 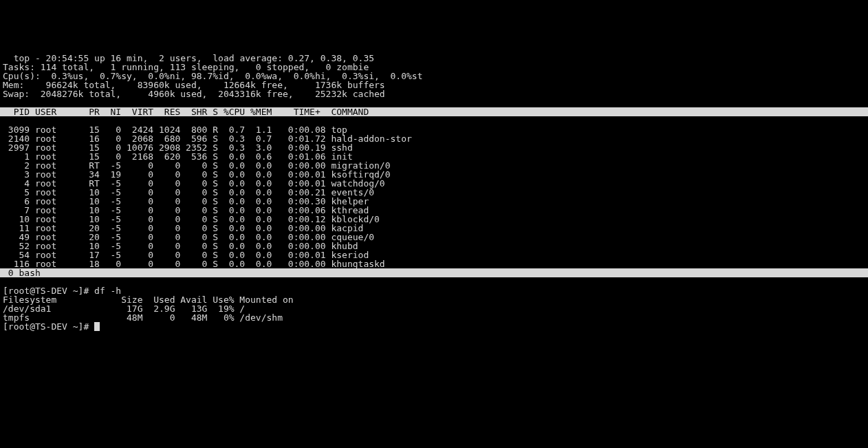 What do you see at coordinates (97, 326) in the screenshot?
I see `cursor-icon` at bounding box center [97, 326].